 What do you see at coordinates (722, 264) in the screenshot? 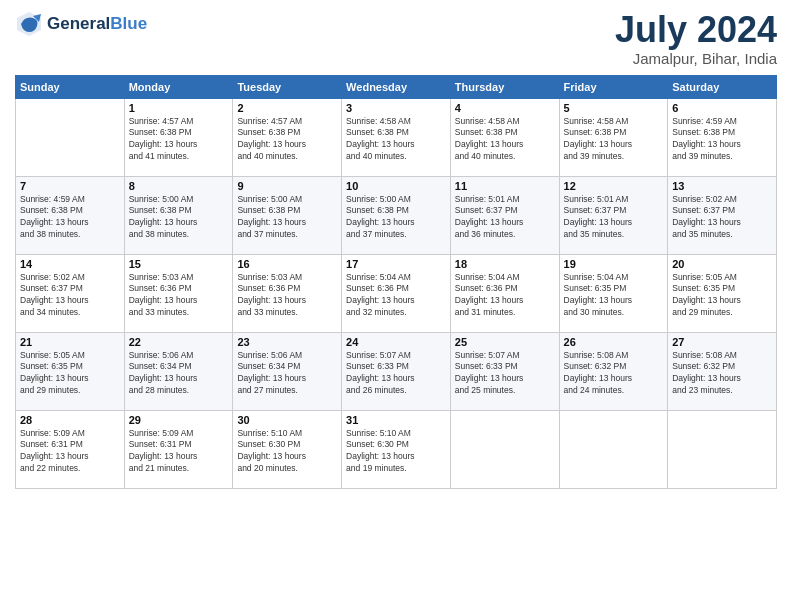
I see `day-number: 20` at bounding box center [722, 264].